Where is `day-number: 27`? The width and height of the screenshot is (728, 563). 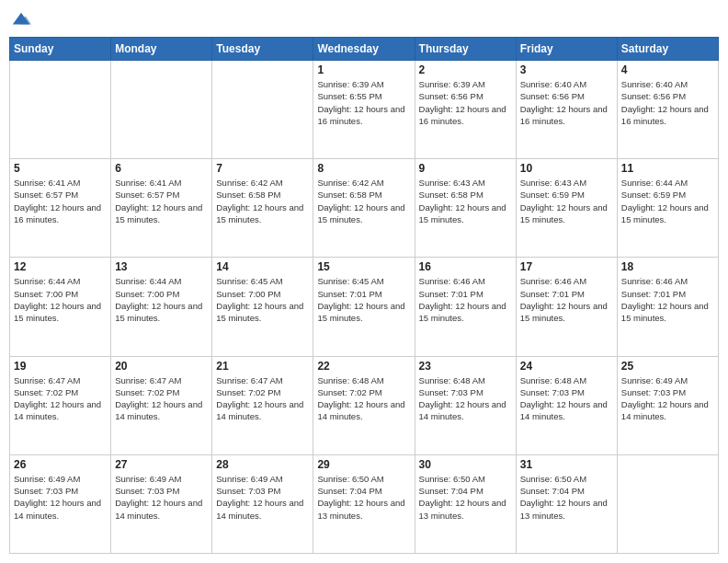
day-number: 27 is located at coordinates (162, 465).